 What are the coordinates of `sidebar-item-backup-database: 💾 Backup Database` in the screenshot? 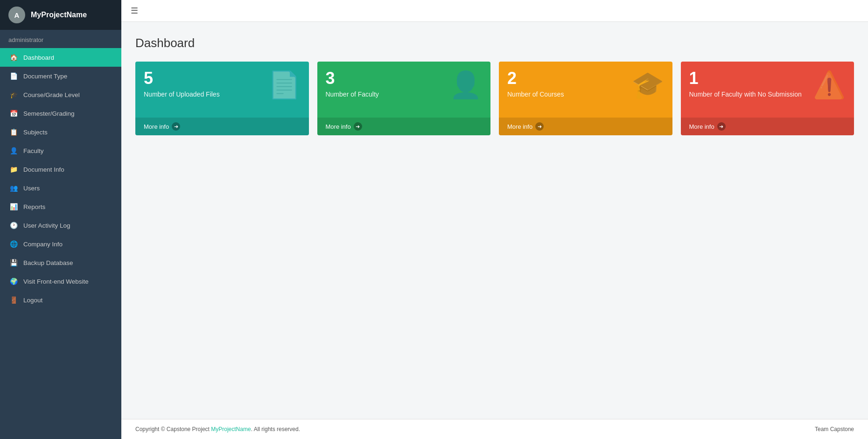 It's located at (61, 263).